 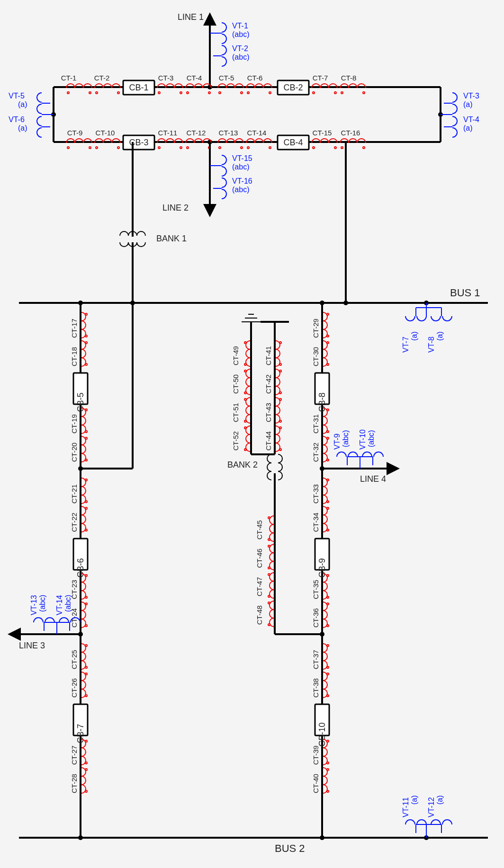 What do you see at coordinates (315, 688) in the screenshot?
I see `ct38: CT-38` at bounding box center [315, 688].